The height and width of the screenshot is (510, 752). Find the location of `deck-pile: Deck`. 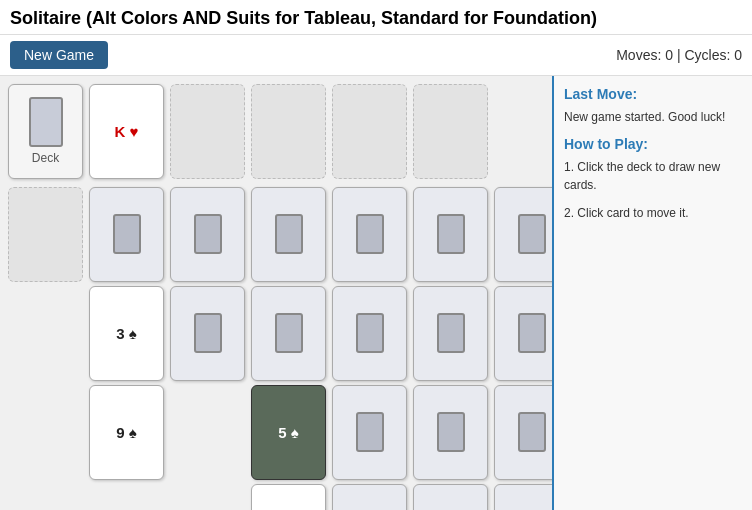

deck-pile: Deck is located at coordinates (46, 132).